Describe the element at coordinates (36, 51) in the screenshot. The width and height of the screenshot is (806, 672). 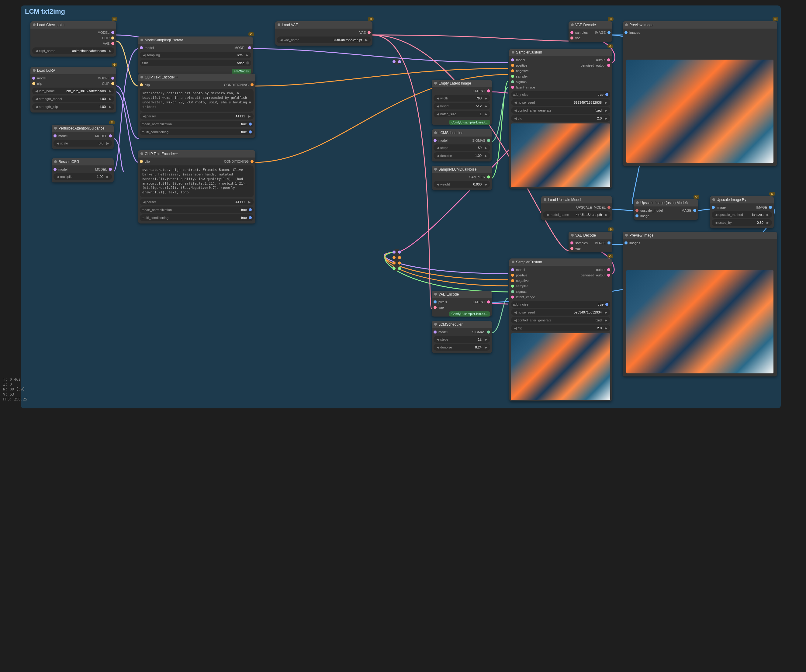
I see `prev-arrow: ◀` at that location.